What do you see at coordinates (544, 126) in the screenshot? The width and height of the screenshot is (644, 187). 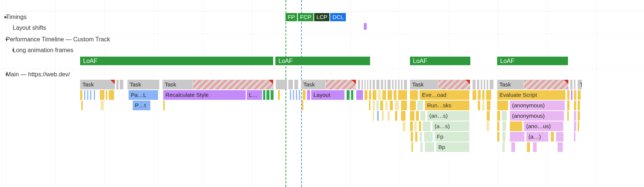 I see `anous-entry: (ano…us)` at bounding box center [544, 126].